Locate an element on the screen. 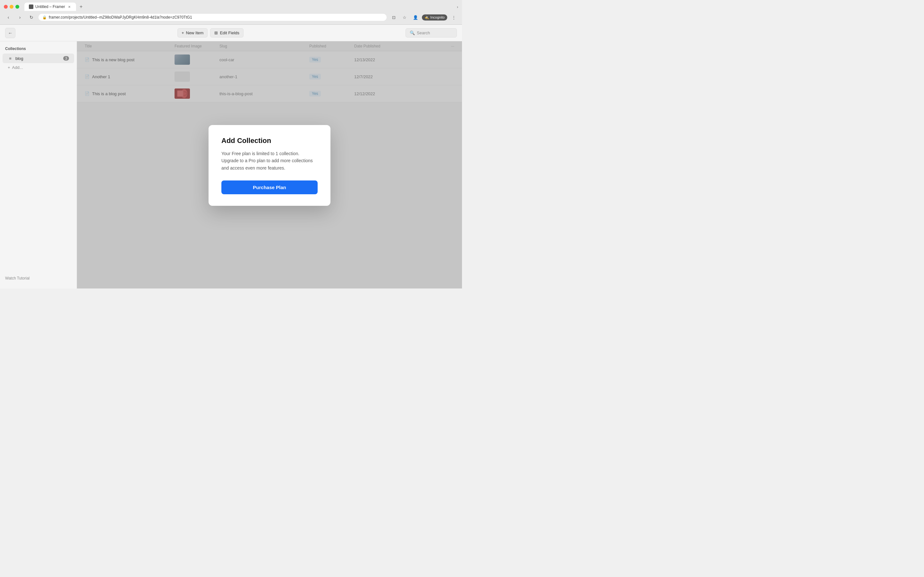 This screenshot has height=577, width=924. tab-bar: Untitled – Framer ✕ + is located at coordinates (55, 7).